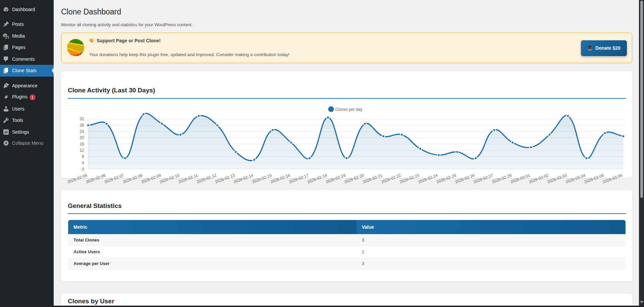 This screenshot has height=307, width=644. Describe the element at coordinates (613, 179) in the screenshot. I see `svg-text: 2026-03-06` at that location.